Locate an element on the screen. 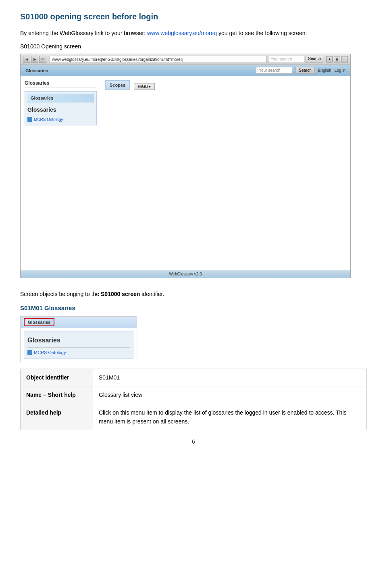 The image size is (387, 588). intro-text-before: By entering the WebGlossary link to your… is located at coordinates (84, 33).